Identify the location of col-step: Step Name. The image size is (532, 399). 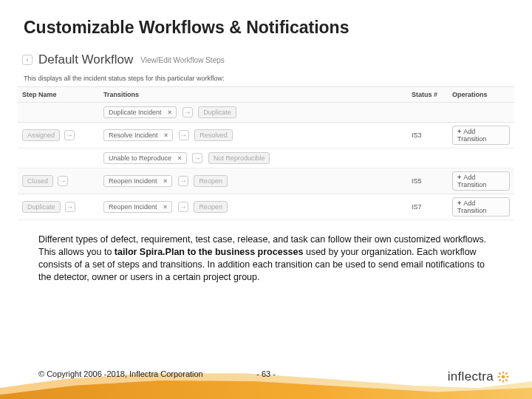
(58, 95).